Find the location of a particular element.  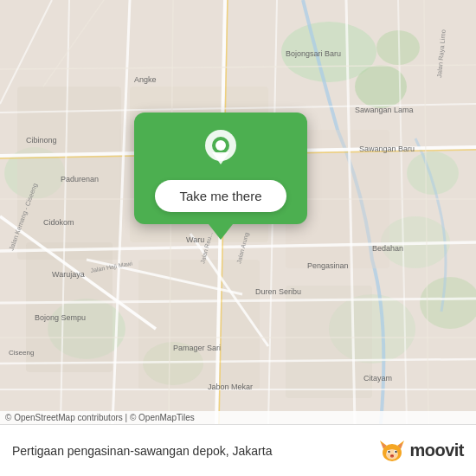

svg-text: Sawangan Lama is located at coordinates (384, 110).